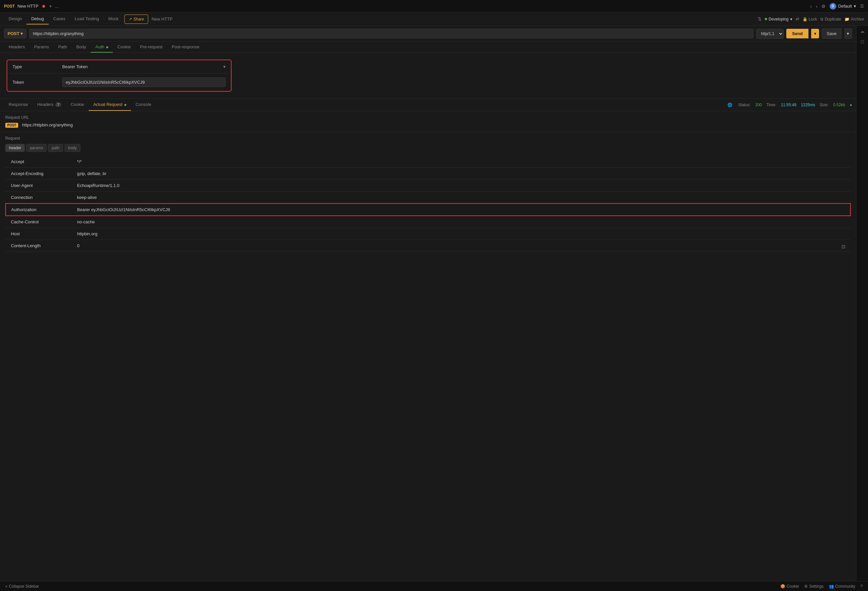 Image resolution: width=868 pixels, height=591 pixels. I want to click on request-url-row: POST https://httpbin.org/anything, so click(428, 125).